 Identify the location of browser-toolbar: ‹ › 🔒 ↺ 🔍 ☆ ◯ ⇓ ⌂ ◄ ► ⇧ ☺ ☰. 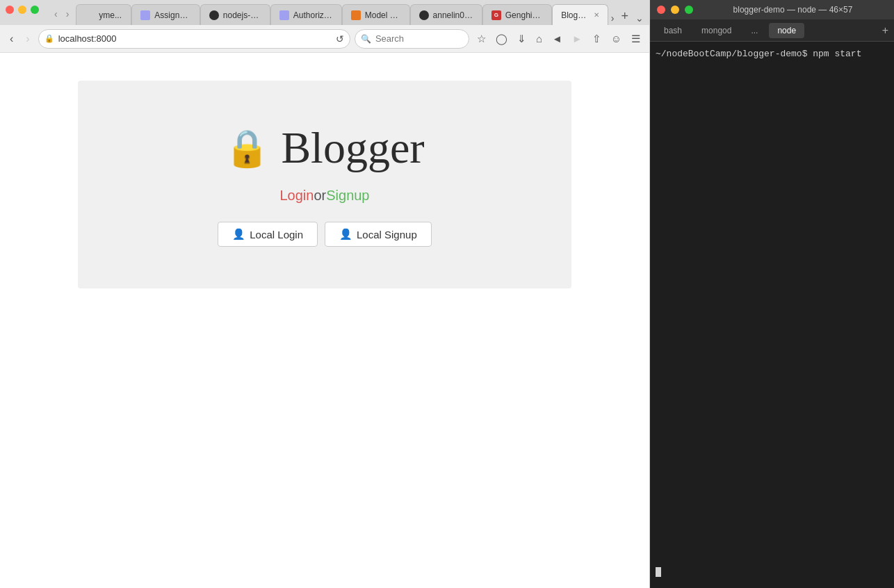
(325, 39).